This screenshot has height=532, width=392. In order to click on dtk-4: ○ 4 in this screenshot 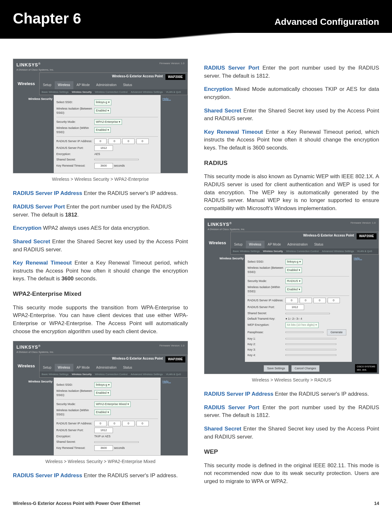, I will do `click(300, 319)`.